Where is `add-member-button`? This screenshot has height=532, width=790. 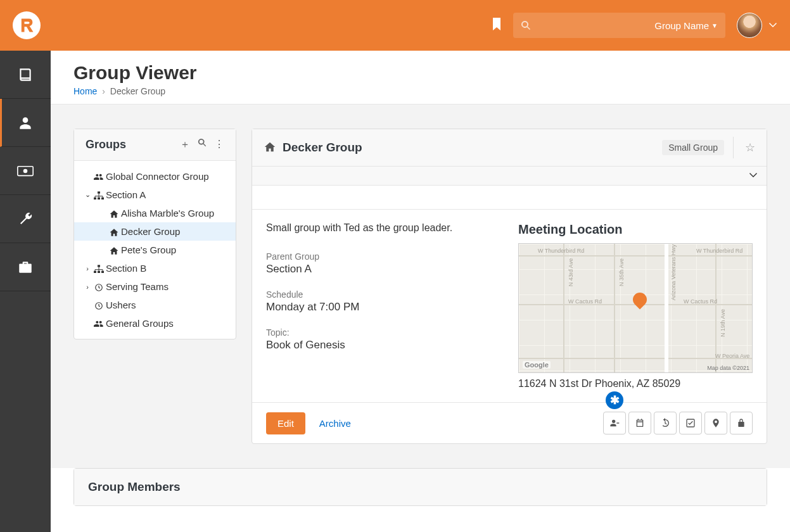
add-member-button is located at coordinates (615, 423).